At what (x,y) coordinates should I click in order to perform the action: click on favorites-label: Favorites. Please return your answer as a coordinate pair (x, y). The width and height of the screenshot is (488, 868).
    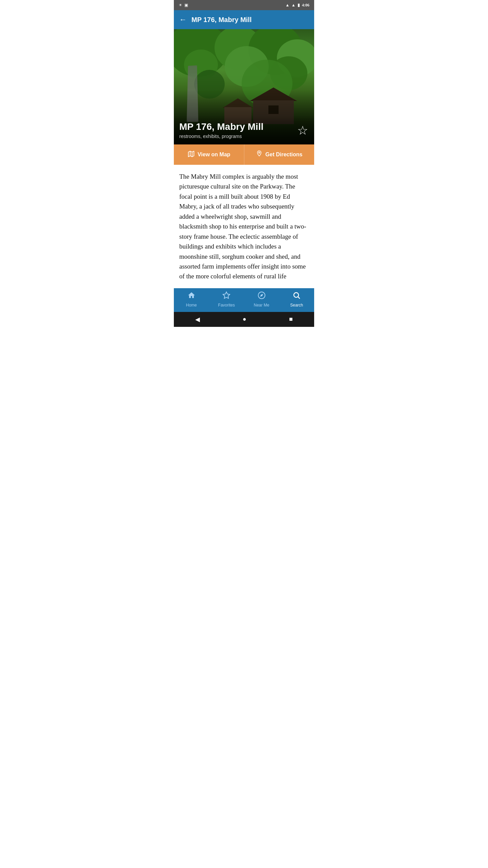
    Looking at the image, I should click on (226, 305).